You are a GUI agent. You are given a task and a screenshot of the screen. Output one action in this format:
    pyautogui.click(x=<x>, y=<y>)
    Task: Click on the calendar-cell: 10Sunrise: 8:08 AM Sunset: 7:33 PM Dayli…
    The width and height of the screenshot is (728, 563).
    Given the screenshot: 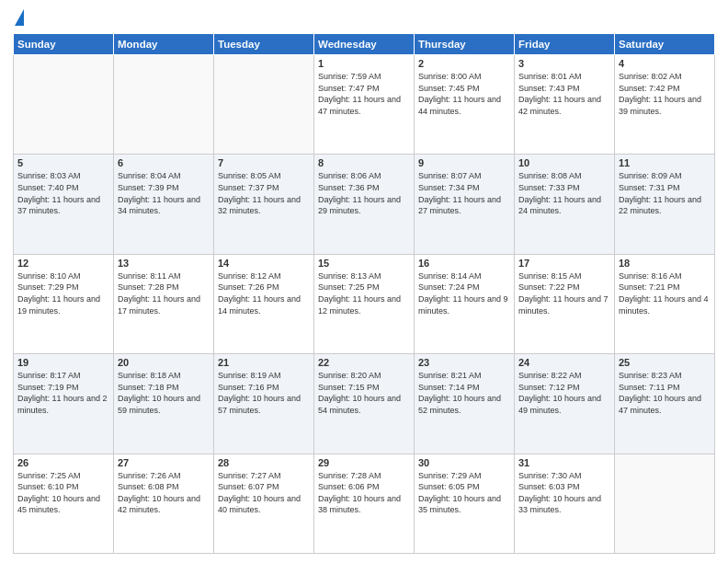 What is the action you would take?
    pyautogui.click(x=564, y=204)
    